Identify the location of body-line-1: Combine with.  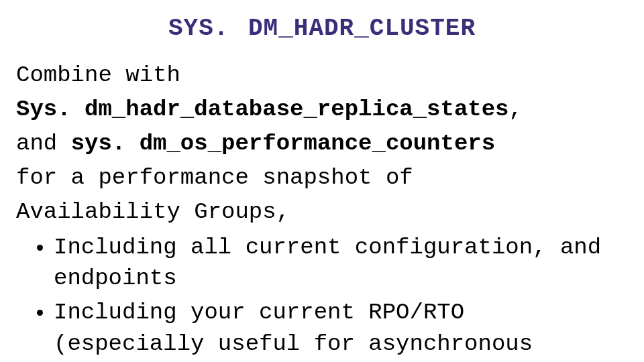
(322, 75).